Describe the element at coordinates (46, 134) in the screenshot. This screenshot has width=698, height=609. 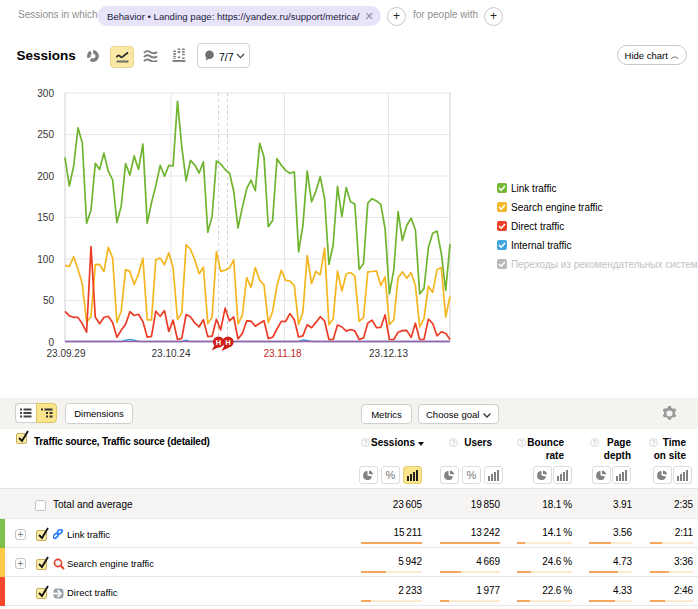
I see `svg-text: 250` at that location.